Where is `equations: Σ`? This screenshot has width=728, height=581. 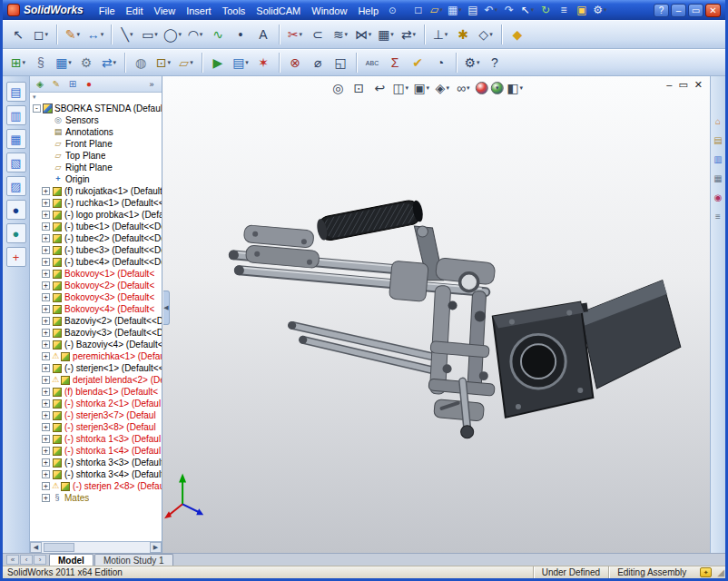
equations: Σ is located at coordinates (395, 63).